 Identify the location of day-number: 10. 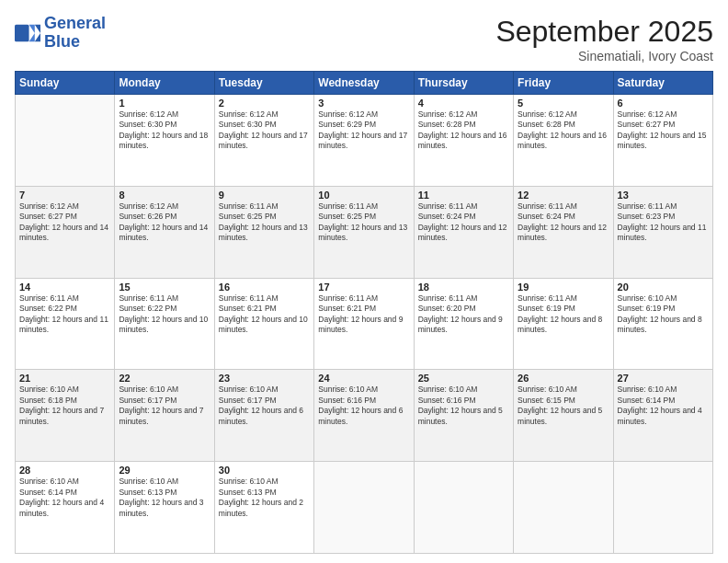
(364, 195).